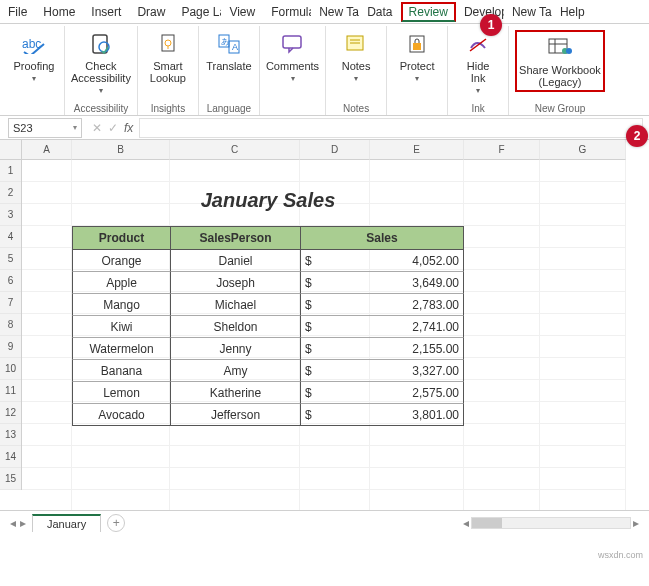 This screenshot has width=649, height=586. What do you see at coordinates (382, 238) in the screenshot?
I see `header-sales: Sales` at bounding box center [382, 238].